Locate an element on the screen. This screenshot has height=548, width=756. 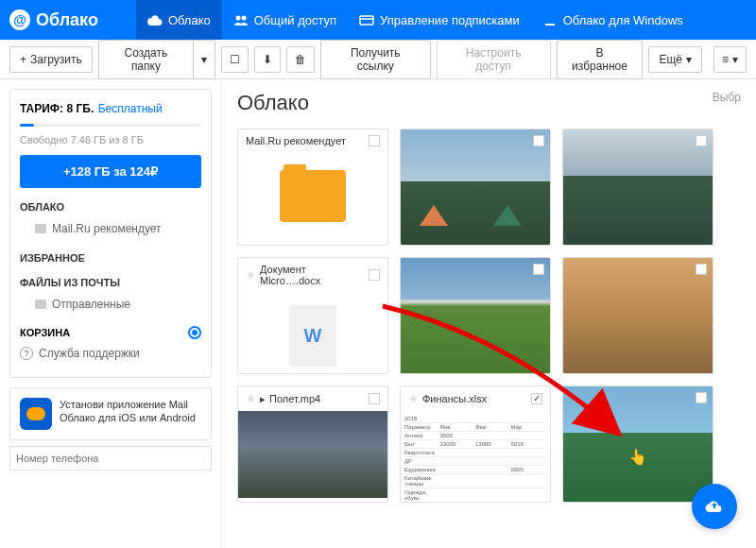
top-nav: Облако Общий доступ Управление подпискам… is located at coordinates (416, 20).